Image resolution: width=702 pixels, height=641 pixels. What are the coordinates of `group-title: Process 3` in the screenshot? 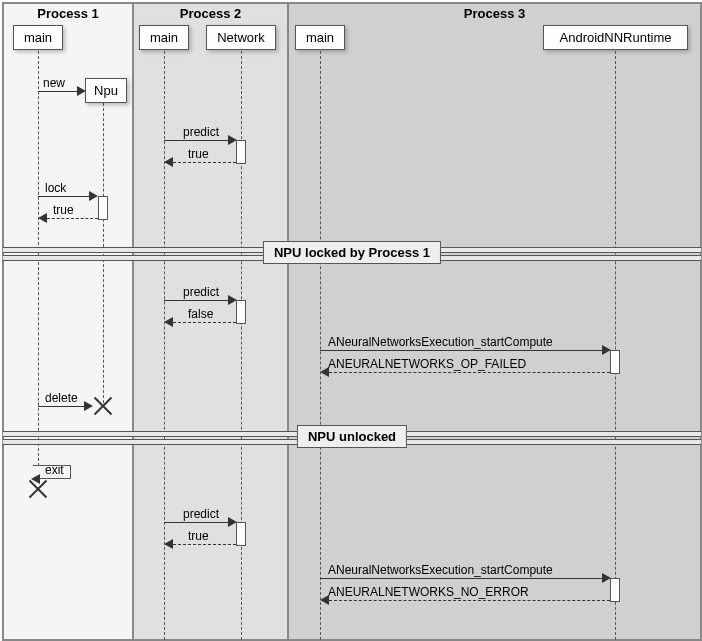 It's located at (494, 14).